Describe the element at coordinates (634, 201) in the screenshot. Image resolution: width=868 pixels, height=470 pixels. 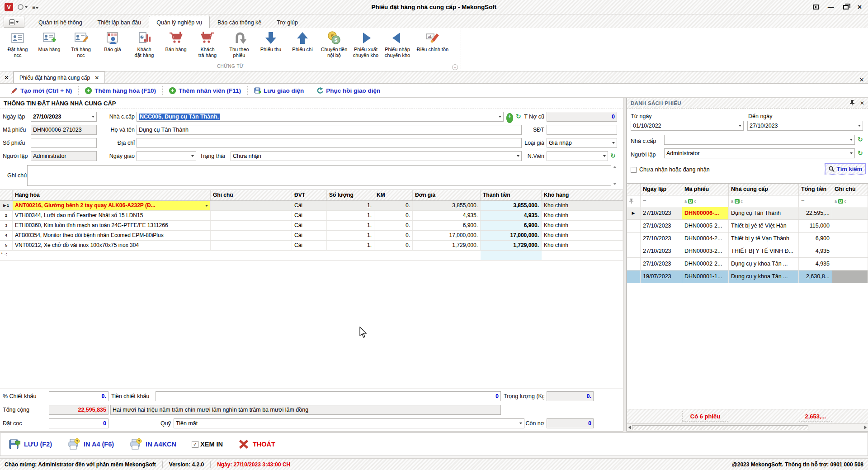
I see `filter-cell` at that location.